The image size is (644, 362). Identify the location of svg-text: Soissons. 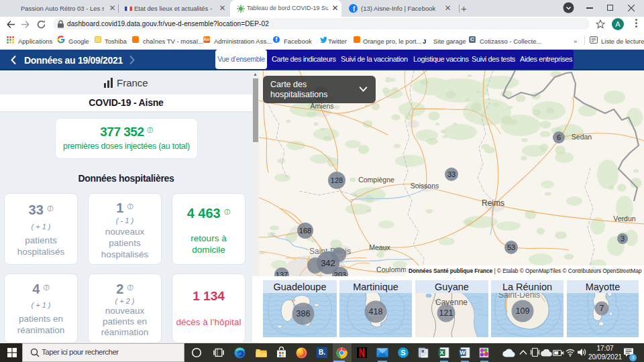
(425, 186).